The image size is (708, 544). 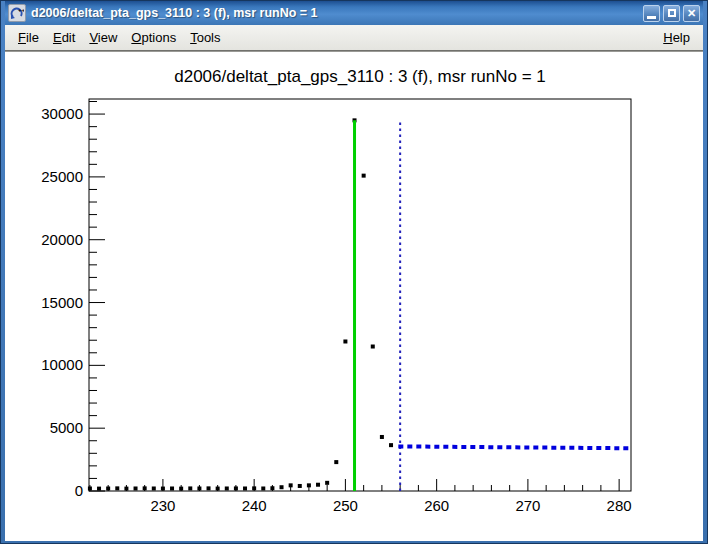 What do you see at coordinates (254, 506) in the screenshot?
I see `x-axis-label: 240` at bounding box center [254, 506].